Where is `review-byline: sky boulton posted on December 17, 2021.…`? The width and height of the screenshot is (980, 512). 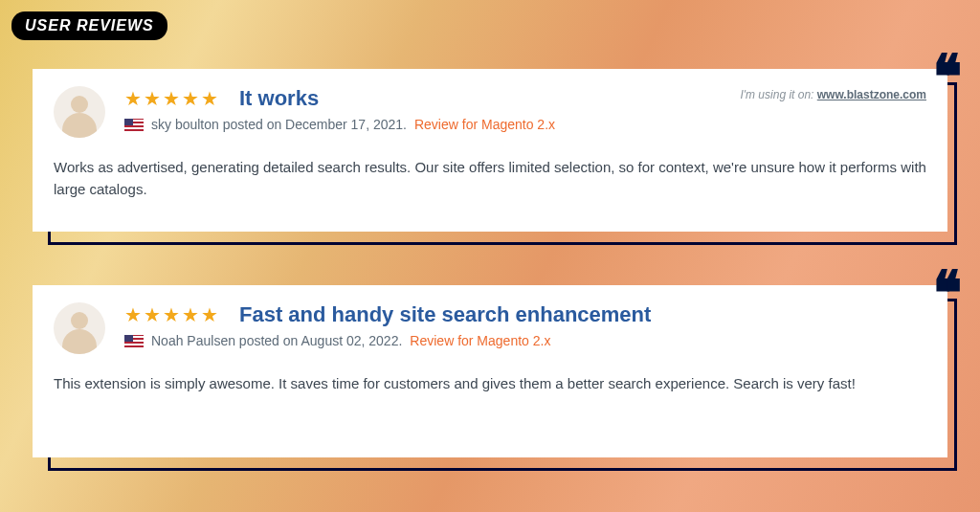
review-byline: sky boulton posted on December 17, 2021.… is located at coordinates (427, 124).